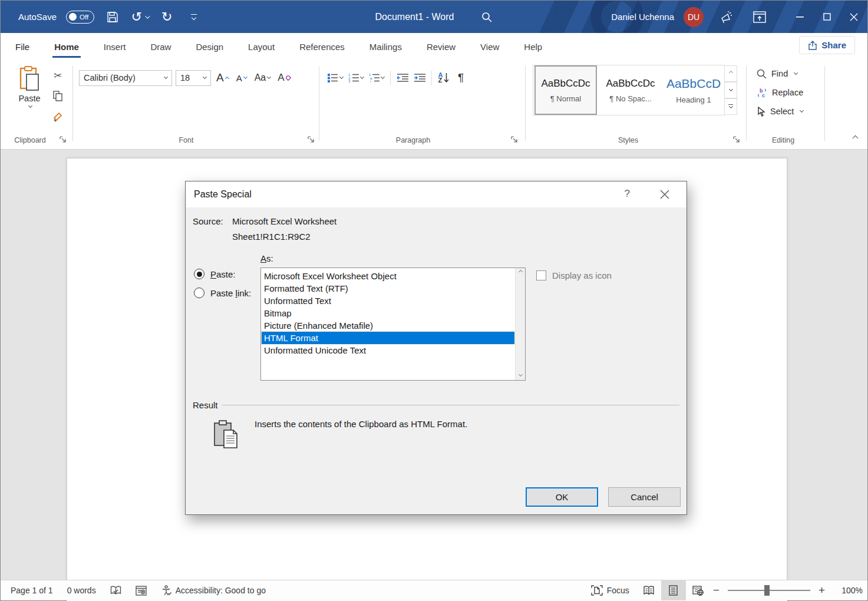  What do you see at coordinates (645, 497) in the screenshot?
I see `cancel-button: Cancel` at bounding box center [645, 497].